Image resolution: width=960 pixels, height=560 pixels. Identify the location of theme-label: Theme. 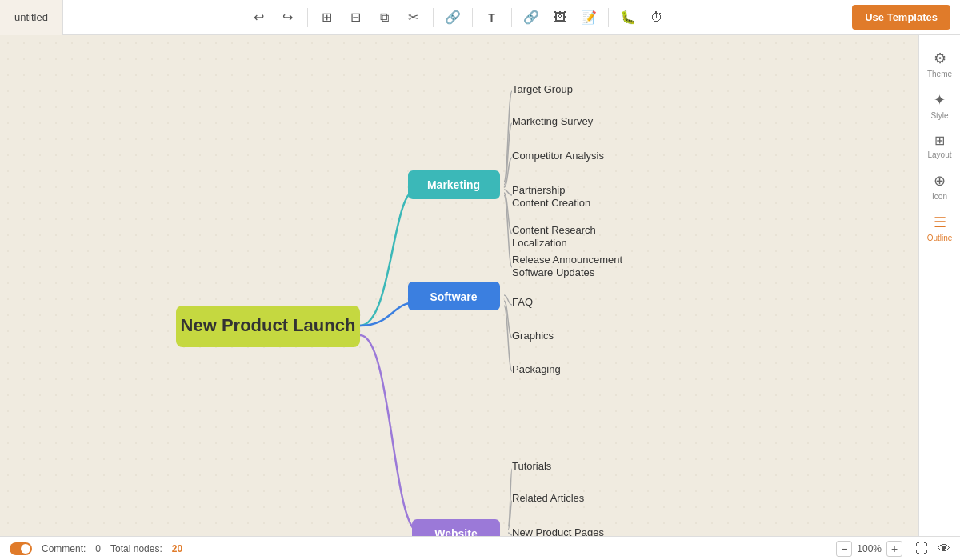
(939, 74).